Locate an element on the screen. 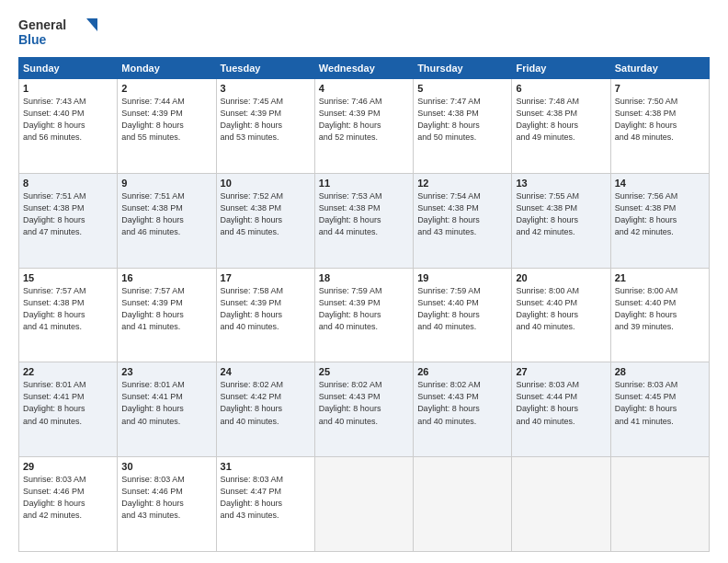 The height and width of the screenshot is (563, 728). day-number: 11 is located at coordinates (364, 183).